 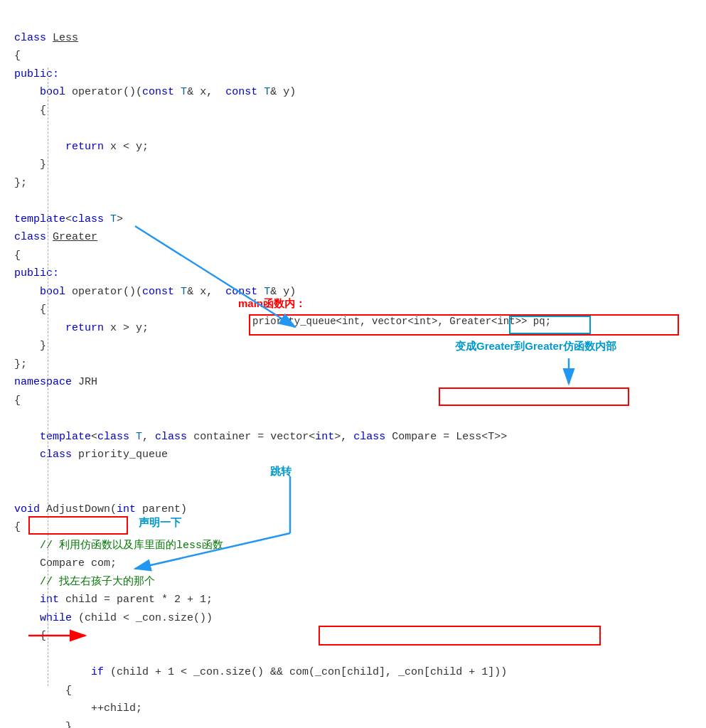 What do you see at coordinates (78, 525) in the screenshot?
I see `compare-com-box` at bounding box center [78, 525].